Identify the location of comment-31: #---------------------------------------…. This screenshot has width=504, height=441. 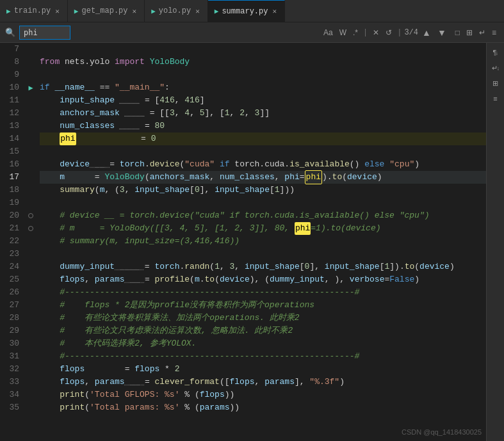
(209, 357).